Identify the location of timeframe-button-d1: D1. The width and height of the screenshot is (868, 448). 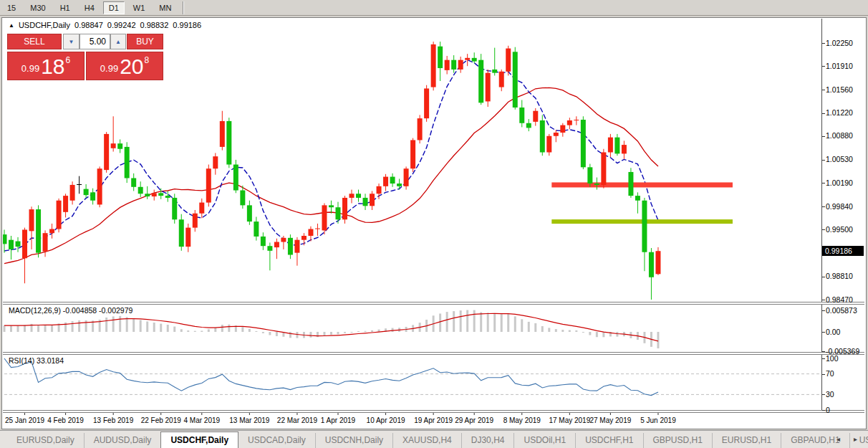
(114, 8).